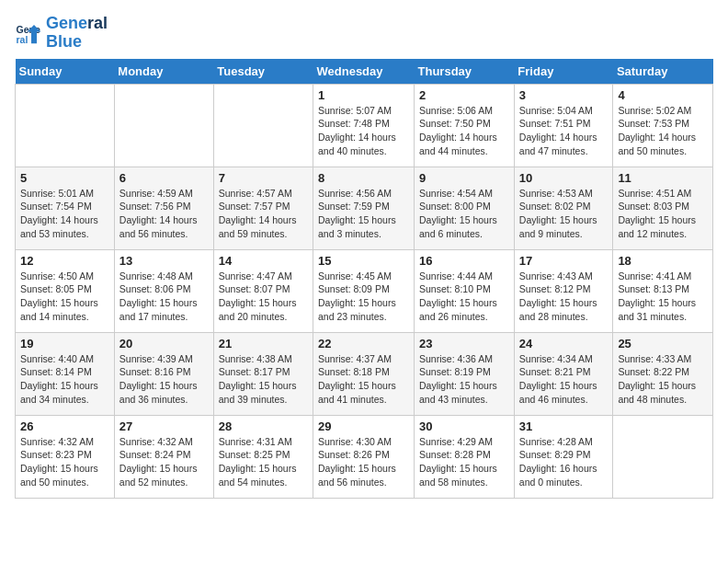 The height and width of the screenshot is (563, 728). Describe the element at coordinates (364, 462) in the screenshot. I see `day-info: Sunrise: 4:30 AM Sunset: 8:26 PM Dayligh…` at that location.